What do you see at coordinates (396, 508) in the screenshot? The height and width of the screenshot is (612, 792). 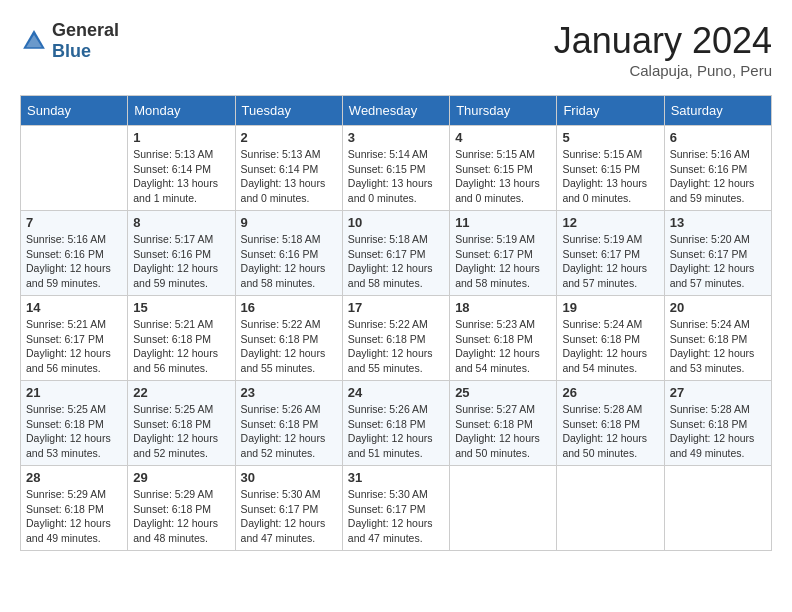 I see `calendar-week-row: 28Sunrise: 5:29 AMSunset: 6:18 PMDayligh…` at bounding box center [396, 508].